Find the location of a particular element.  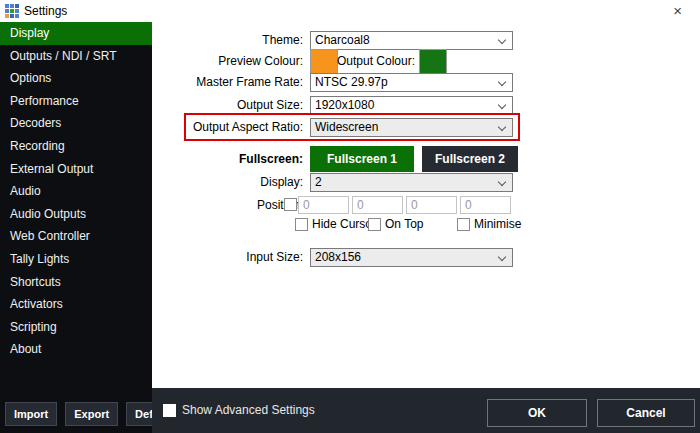

display-value: 2 is located at coordinates (318, 182).